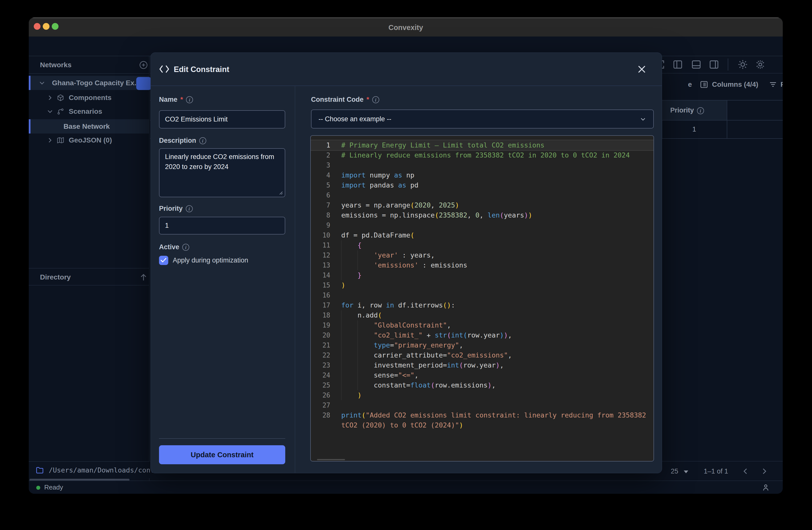  I want to click on textarea-resize-handle, so click(280, 192).